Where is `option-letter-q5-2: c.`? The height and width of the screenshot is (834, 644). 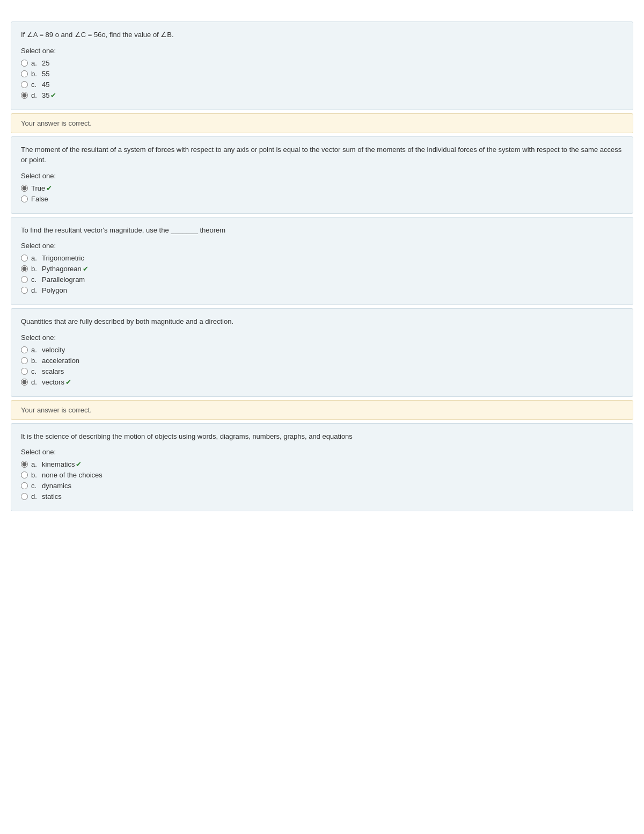
option-letter-q5-2: c. is located at coordinates (35, 485).